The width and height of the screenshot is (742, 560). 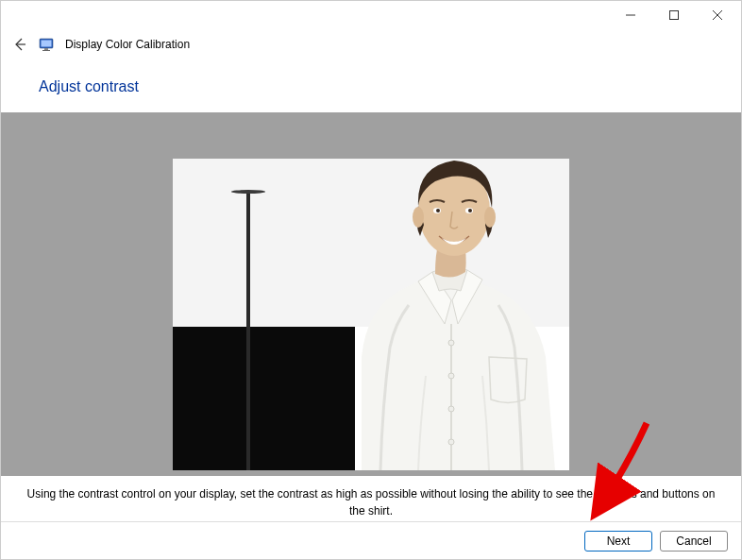 What do you see at coordinates (618, 541) in the screenshot?
I see `next-button: Next` at bounding box center [618, 541].